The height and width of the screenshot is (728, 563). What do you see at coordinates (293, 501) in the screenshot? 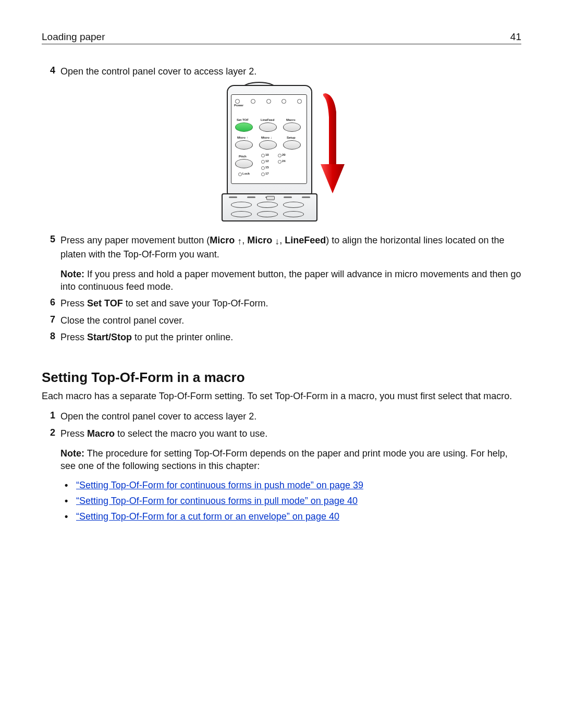
I see `reference-links: • “Setting Top‑Of‑Form for continuous fo…` at bounding box center [293, 501].